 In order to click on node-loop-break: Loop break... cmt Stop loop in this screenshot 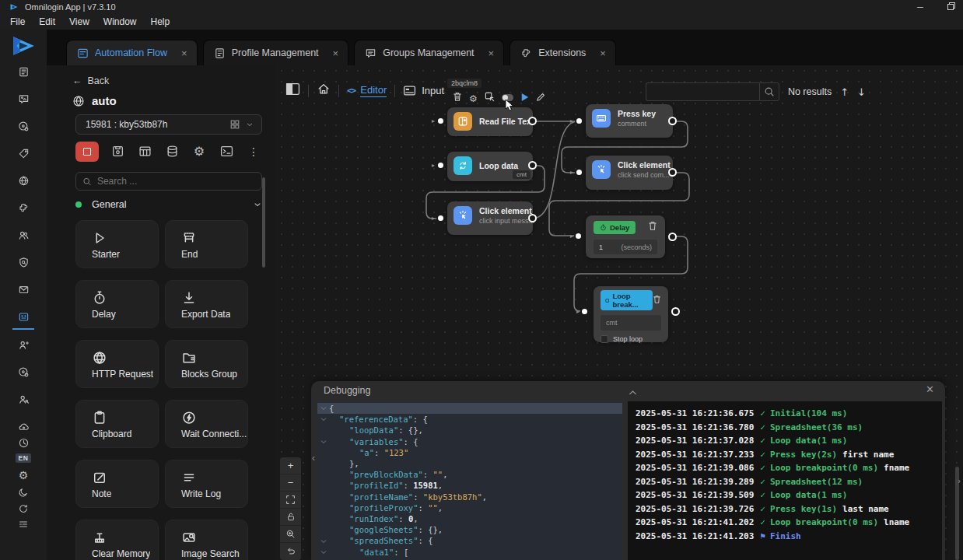, I will do `click(631, 314)`.